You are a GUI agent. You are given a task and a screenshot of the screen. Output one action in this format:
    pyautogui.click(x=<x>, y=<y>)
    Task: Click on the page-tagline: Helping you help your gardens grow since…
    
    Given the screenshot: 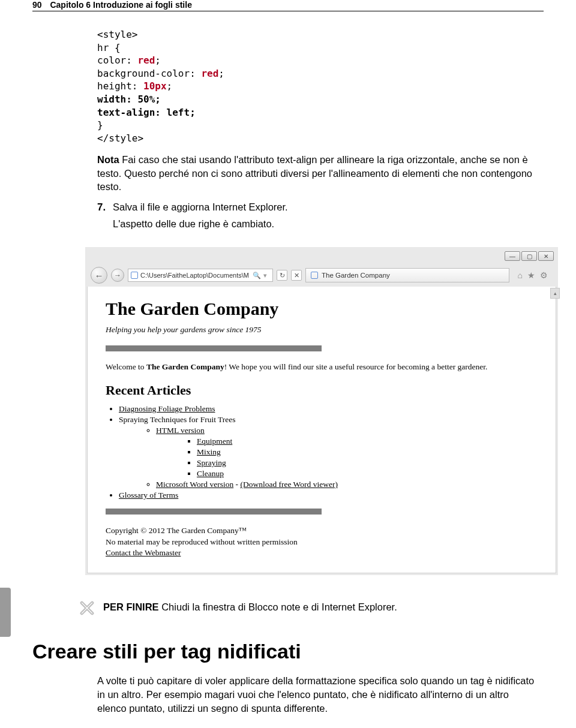 What is the action you would take?
    pyautogui.click(x=322, y=330)
    